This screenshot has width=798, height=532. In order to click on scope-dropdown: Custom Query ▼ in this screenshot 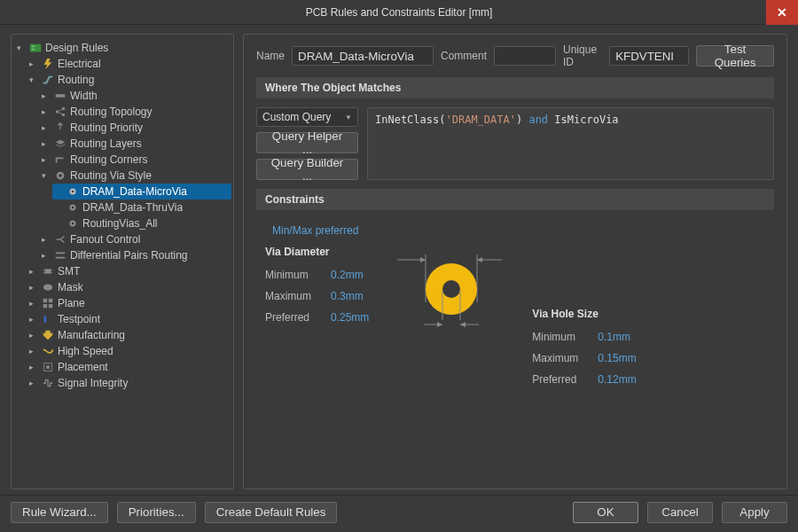, I will do `click(307, 117)`.